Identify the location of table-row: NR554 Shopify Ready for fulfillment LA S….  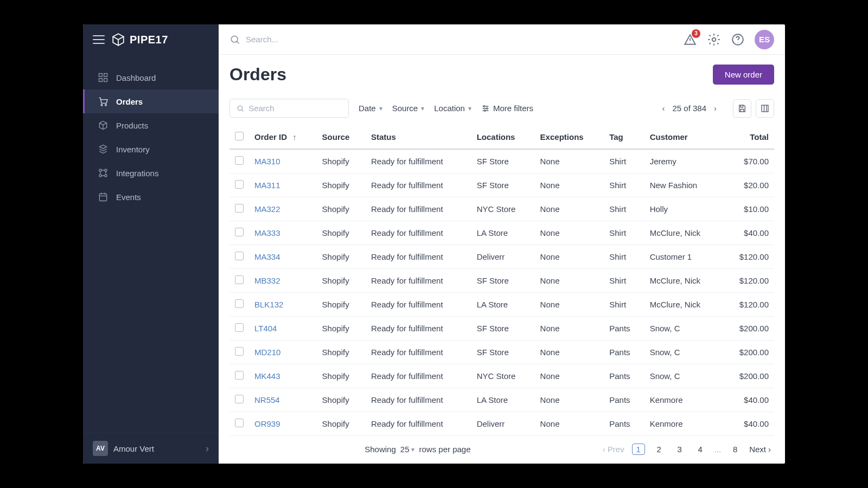
(502, 400).